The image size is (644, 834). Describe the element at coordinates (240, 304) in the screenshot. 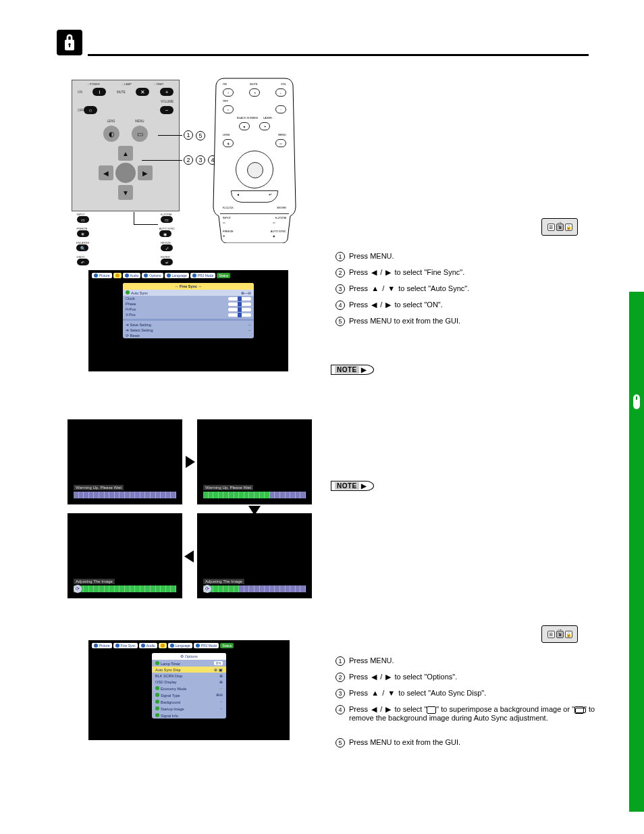

I see `slider-phase` at that location.